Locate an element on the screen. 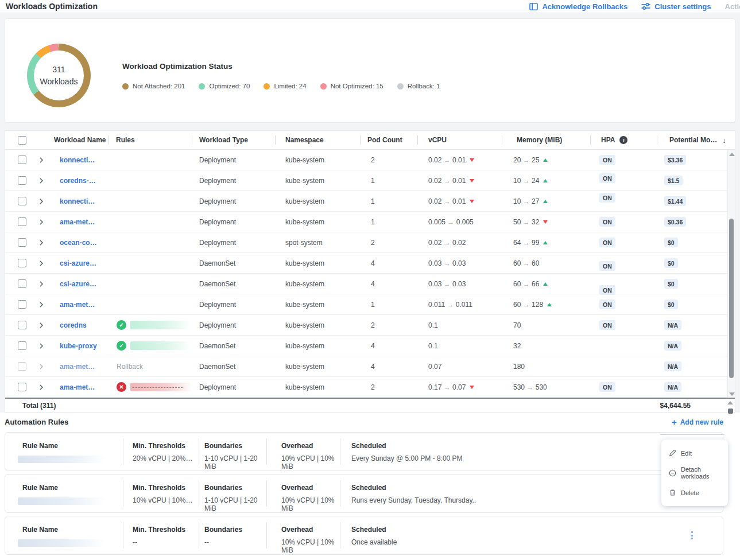 The height and width of the screenshot is (560, 740). table-row: konnecti… Deployment kube-system 1 0.02 … is located at coordinates (370, 201).